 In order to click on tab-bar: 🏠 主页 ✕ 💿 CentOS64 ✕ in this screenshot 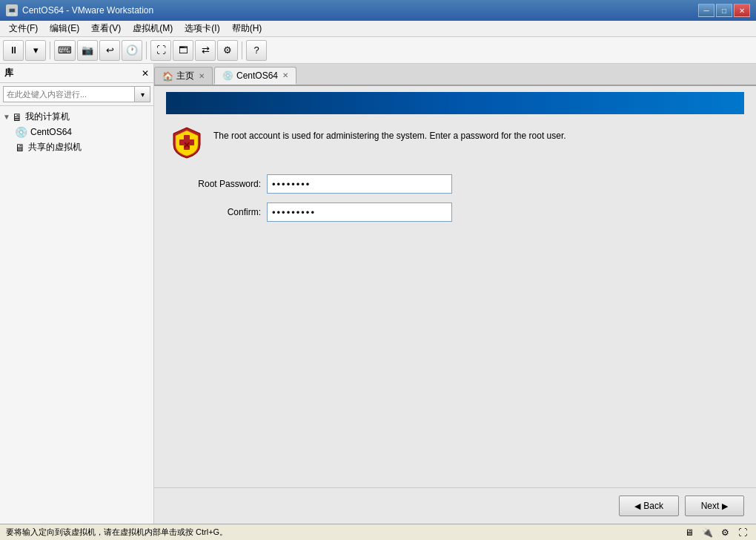, I will do `click(455, 75)`.